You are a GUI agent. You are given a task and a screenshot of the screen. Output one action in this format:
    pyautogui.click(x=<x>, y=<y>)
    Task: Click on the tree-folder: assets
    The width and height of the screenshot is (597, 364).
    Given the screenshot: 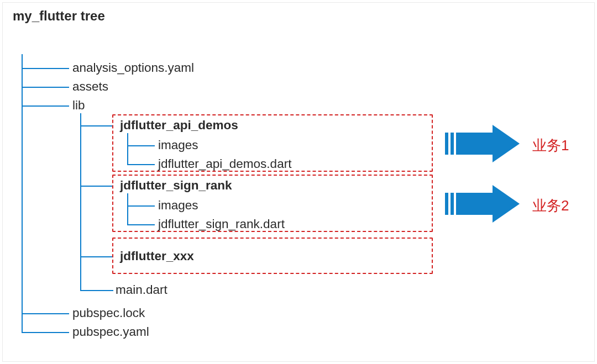 What is the action you would take?
    pyautogui.click(x=91, y=87)
    